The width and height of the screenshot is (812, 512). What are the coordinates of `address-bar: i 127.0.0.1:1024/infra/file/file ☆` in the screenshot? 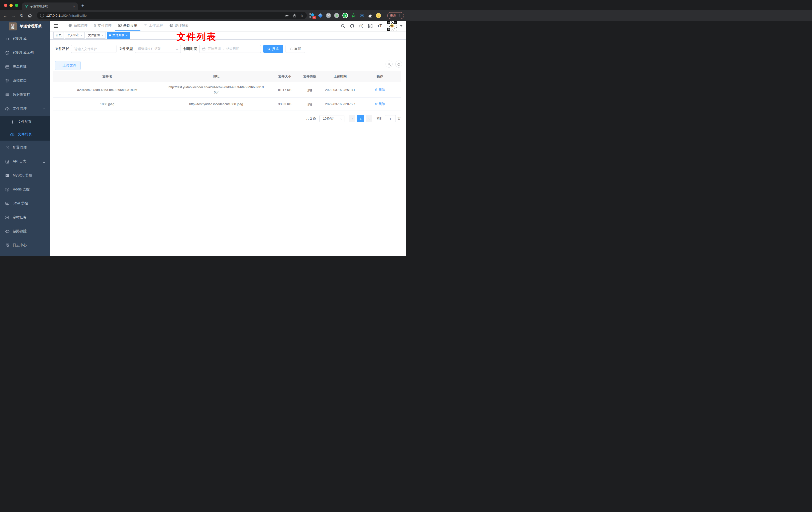 It's located at (172, 16).